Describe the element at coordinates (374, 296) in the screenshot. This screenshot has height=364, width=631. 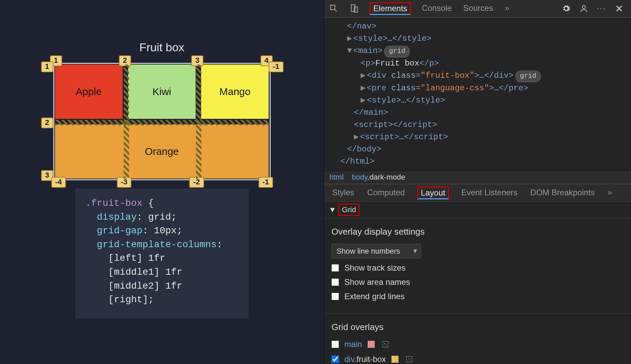
I see `lbl-extend-grid-lines: Extend grid lines` at that location.